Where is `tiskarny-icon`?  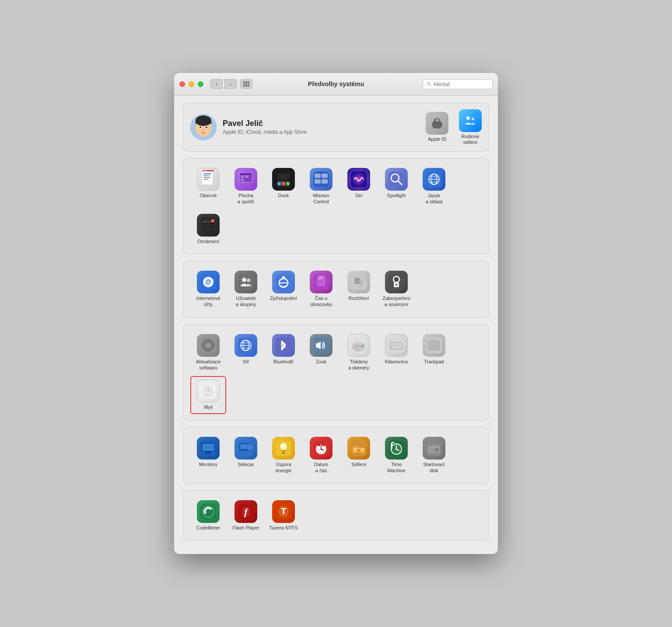
tiskarny-icon is located at coordinates (359, 345).